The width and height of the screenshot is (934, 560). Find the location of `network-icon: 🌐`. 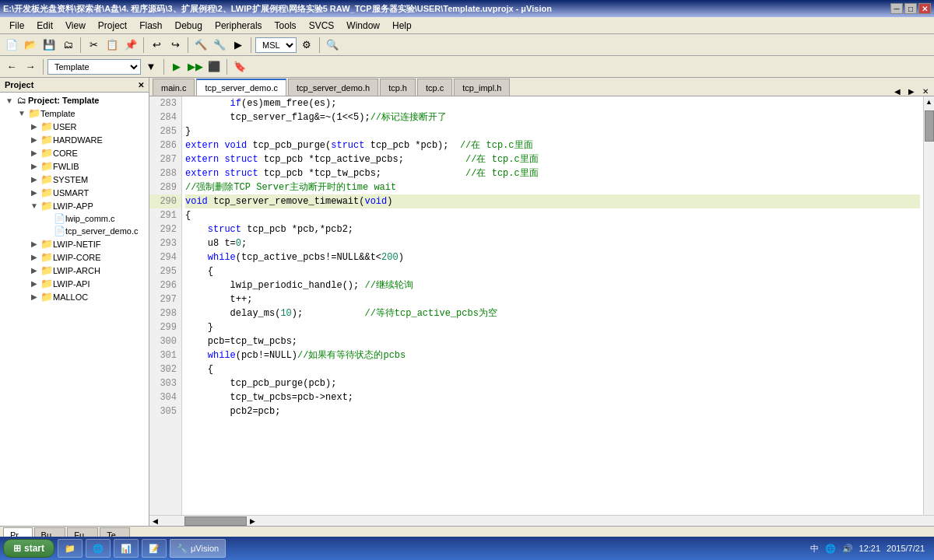

network-icon: 🌐 is located at coordinates (830, 549).